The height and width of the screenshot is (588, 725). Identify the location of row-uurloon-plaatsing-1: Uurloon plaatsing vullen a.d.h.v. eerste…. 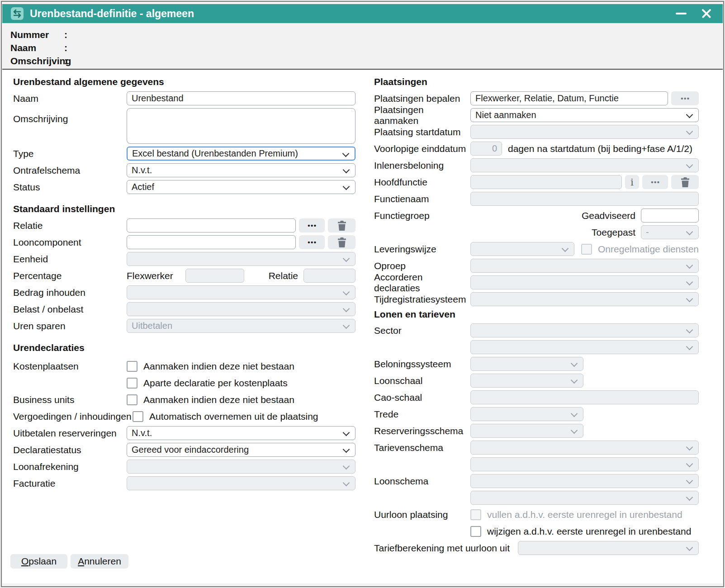
(536, 515).